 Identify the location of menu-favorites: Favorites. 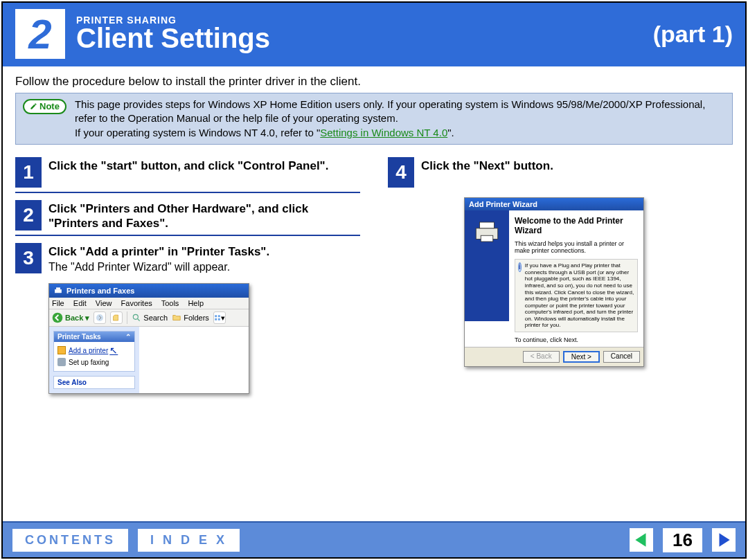
(137, 303).